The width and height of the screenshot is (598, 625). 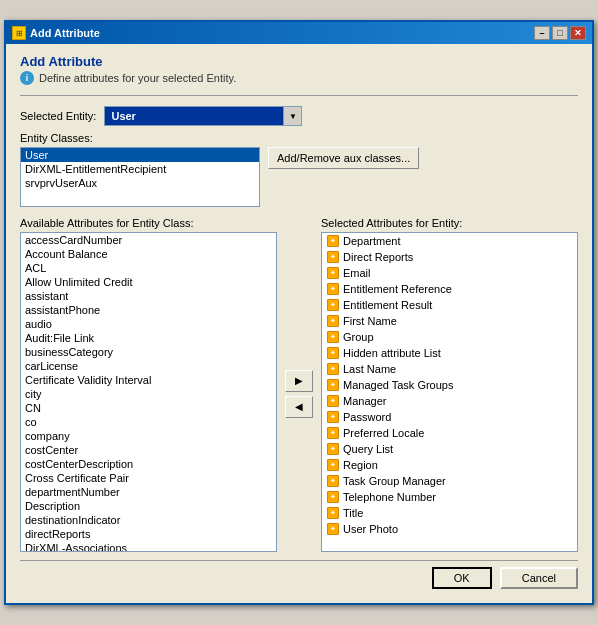 What do you see at coordinates (293, 116) in the screenshot?
I see `entity-dropdown-arrow: ▼` at bounding box center [293, 116].